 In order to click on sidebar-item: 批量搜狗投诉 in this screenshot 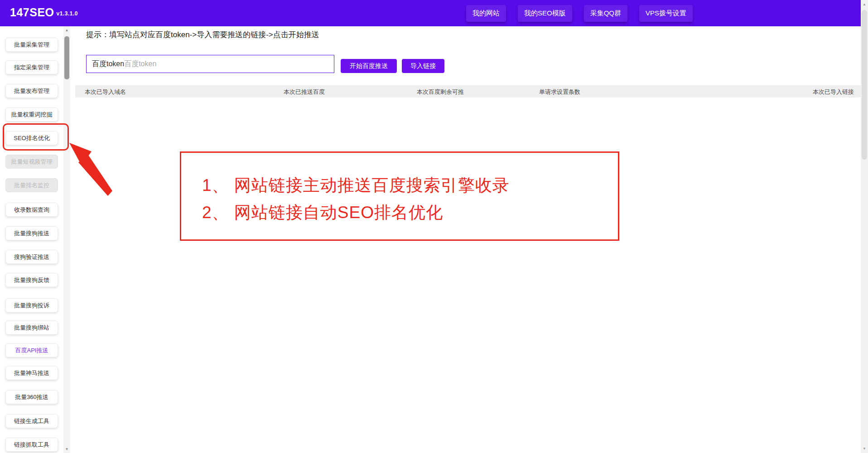, I will do `click(32, 306)`.